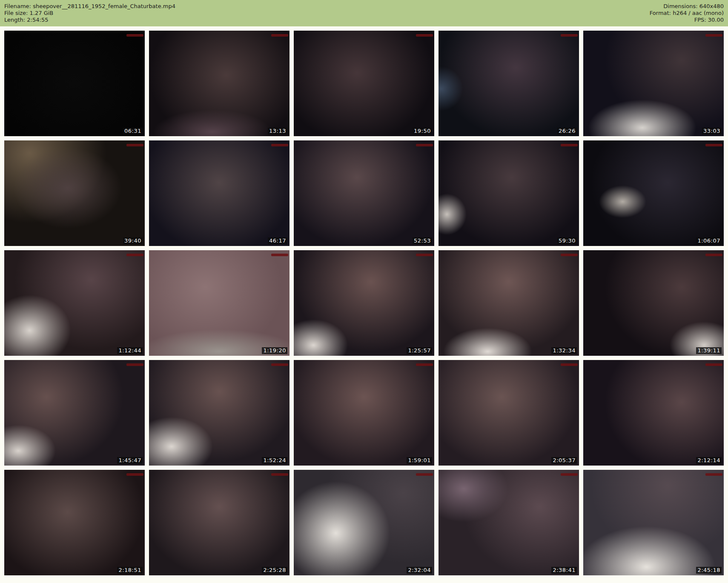 The width and height of the screenshot is (728, 583). What do you see at coordinates (653, 523) in the screenshot?
I see `video-thumbnail: 2:45:18` at bounding box center [653, 523].